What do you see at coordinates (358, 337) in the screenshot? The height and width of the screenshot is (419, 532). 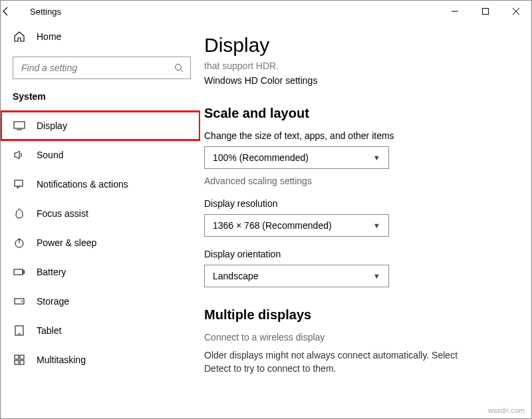 I see `wireless-display-link: Connect to a wireless display` at bounding box center [358, 337].